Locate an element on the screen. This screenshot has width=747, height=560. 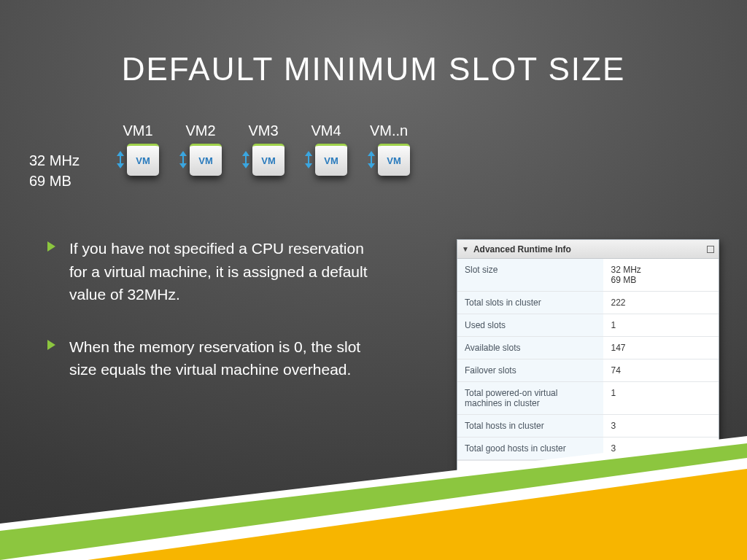
resize-grip-icon is located at coordinates (713, 477).